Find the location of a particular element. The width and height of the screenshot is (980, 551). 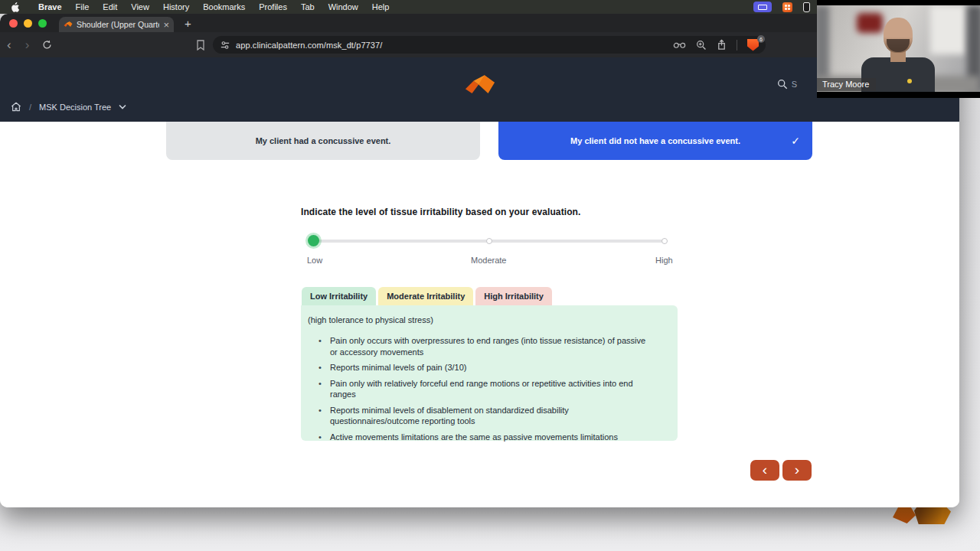

back-button: ‹ is located at coordinates (9, 44).